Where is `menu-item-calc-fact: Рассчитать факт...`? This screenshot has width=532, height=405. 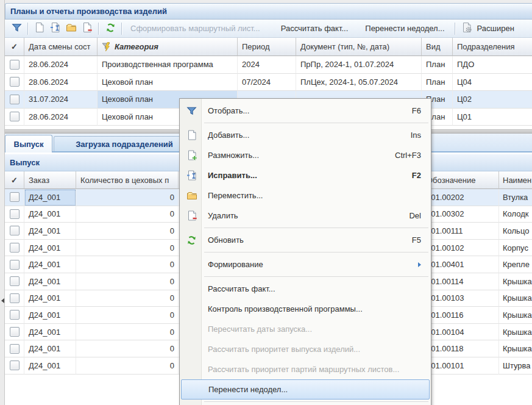
menu-item-calc-fact: Рассчитать факт... is located at coordinates (305, 289).